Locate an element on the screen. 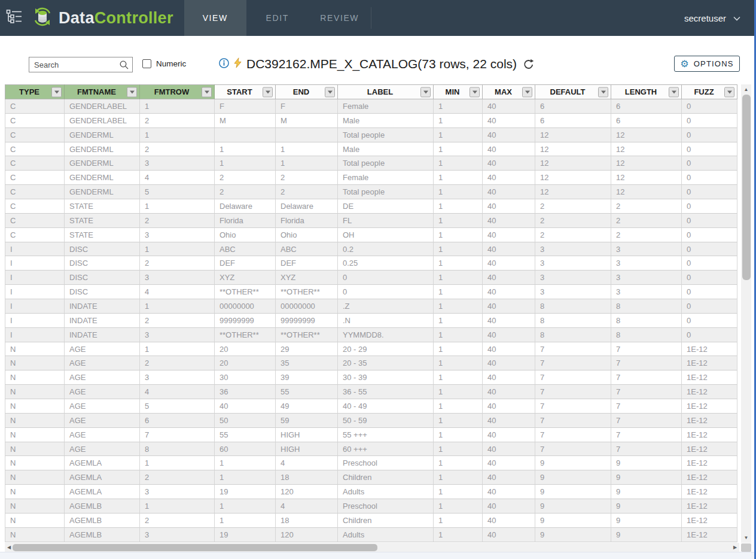 This screenshot has width=756, height=559. table-row: NAGEMLA2118Children140991E-12 is located at coordinates (371, 478).